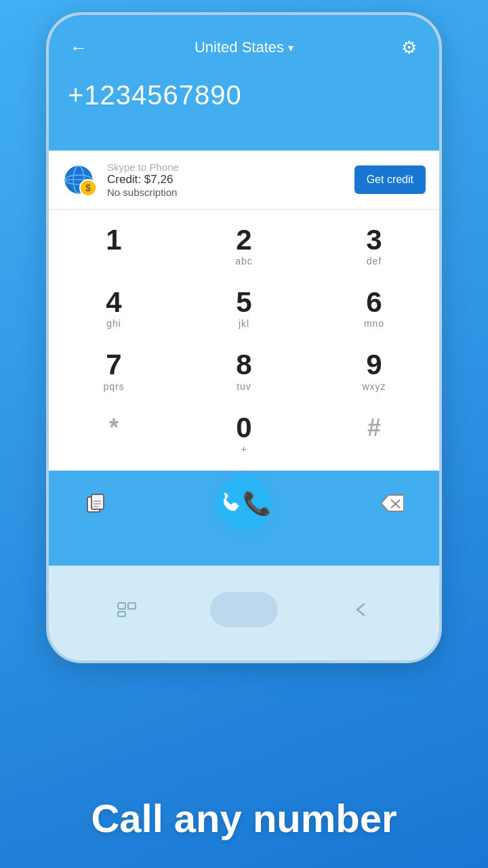 Image resolution: width=488 pixels, height=868 pixels. What do you see at coordinates (409, 47) in the screenshot?
I see `settings-button: ⚙` at bounding box center [409, 47].